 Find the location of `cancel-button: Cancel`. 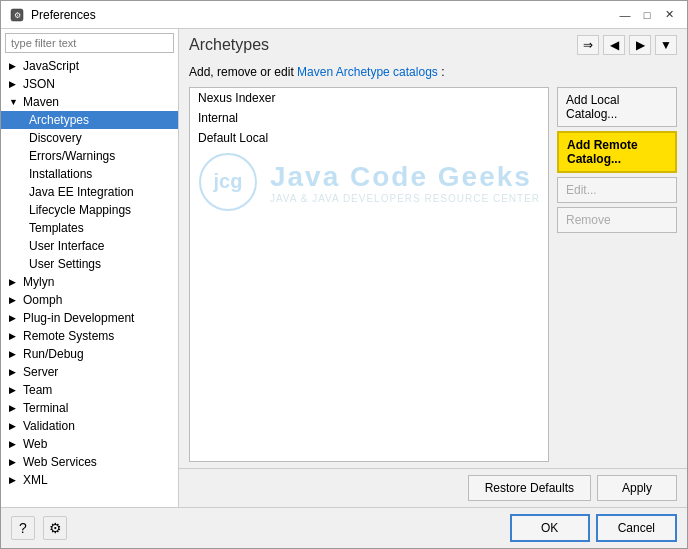

cancel-button: Cancel is located at coordinates (636, 528).